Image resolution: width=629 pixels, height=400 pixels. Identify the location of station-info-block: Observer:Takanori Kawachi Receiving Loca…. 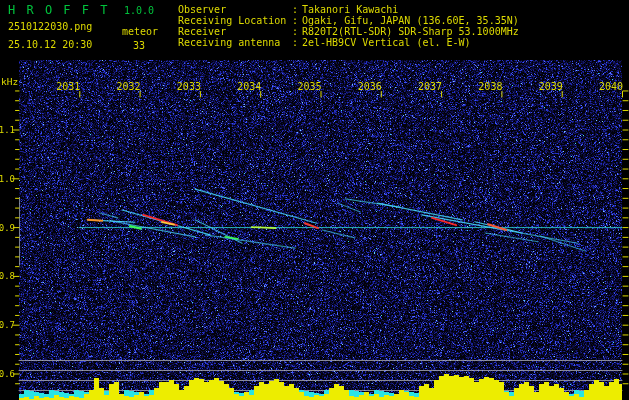
(348, 26).